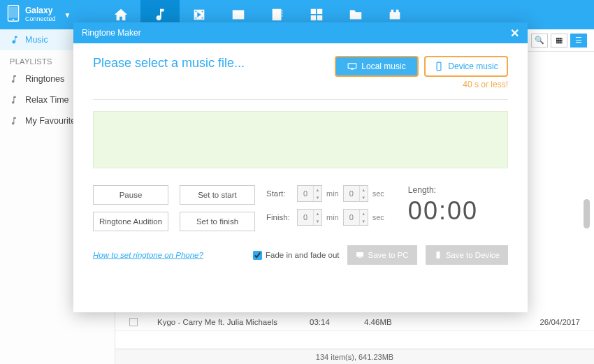  I want to click on divider, so click(300, 99).